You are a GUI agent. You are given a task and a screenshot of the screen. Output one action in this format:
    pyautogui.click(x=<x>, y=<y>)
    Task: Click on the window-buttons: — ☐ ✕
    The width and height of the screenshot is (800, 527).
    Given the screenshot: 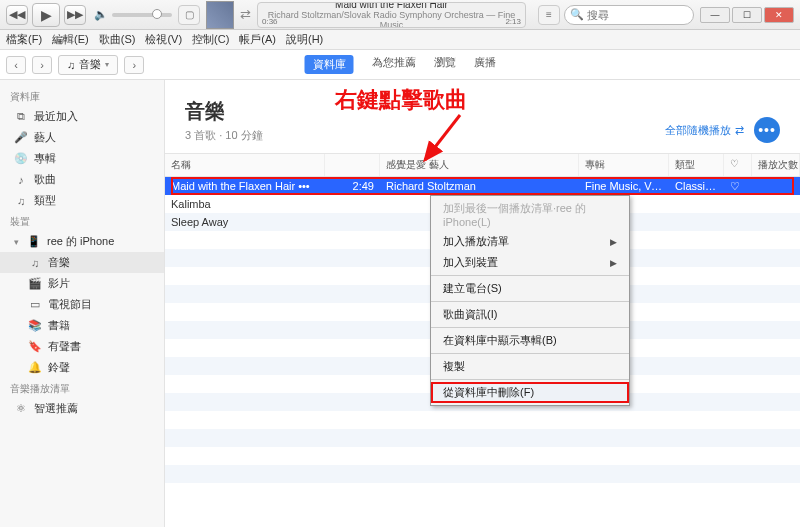 What is the action you would take?
    pyautogui.click(x=747, y=15)
    